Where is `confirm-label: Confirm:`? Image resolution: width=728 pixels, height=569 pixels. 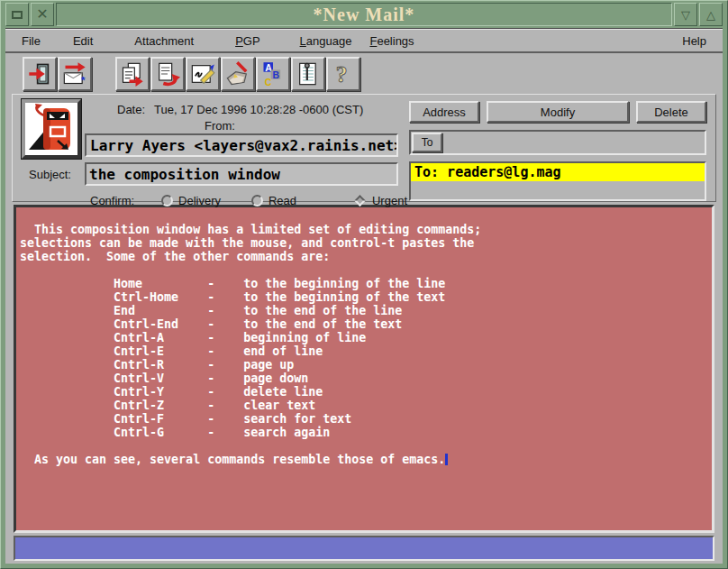
confirm-label: Confirm: is located at coordinates (112, 200).